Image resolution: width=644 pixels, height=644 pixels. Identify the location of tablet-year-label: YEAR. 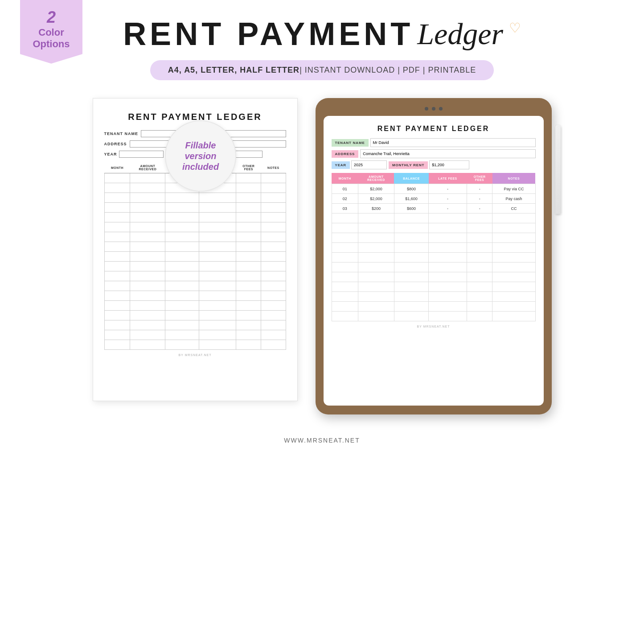
(340, 165).